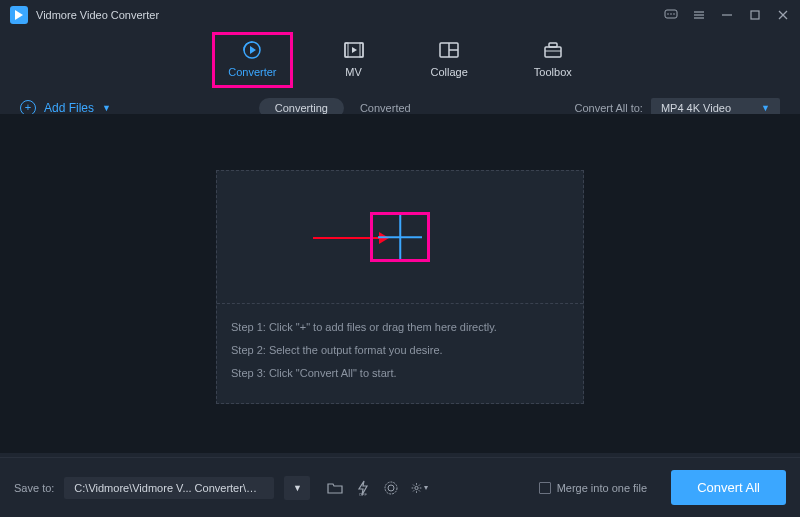  Describe the element at coordinates (602, 488) in the screenshot. I see `merge-label: Merge into one file` at that location.